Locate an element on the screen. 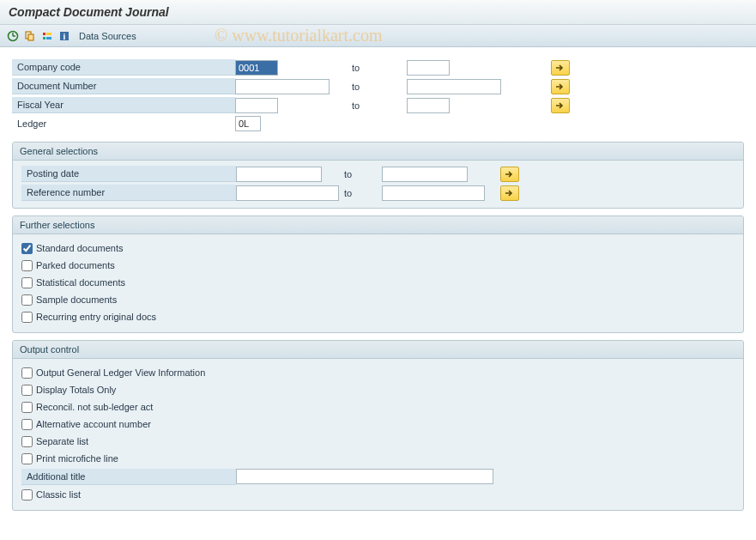 The height and width of the screenshot is (540, 756). output-check-row: Output General Ledger View Information is located at coordinates (378, 373).